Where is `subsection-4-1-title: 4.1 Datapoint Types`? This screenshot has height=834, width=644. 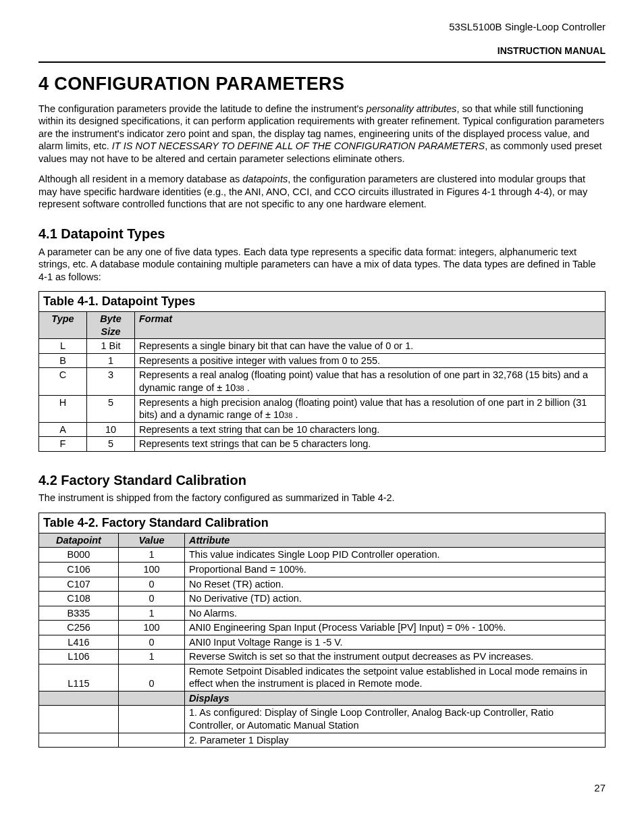
subsection-4-1-title: 4.1 Datapoint Types is located at coordinates (322, 234).